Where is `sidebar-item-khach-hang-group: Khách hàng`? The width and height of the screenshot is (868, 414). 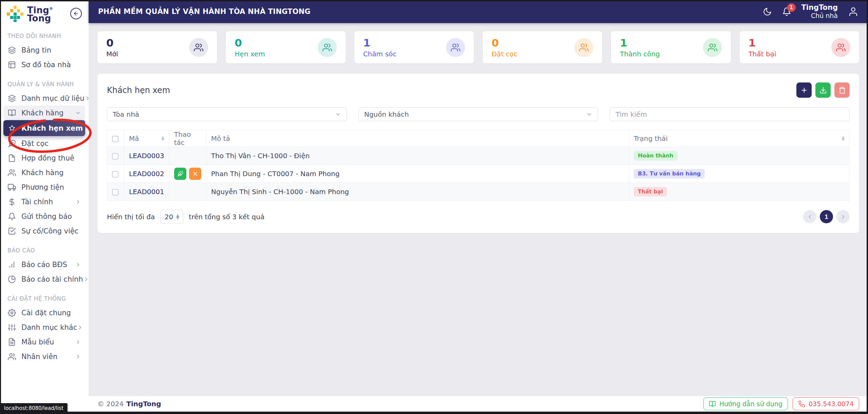 sidebar-item-khach-hang-group: Khách hàng is located at coordinates (44, 113).